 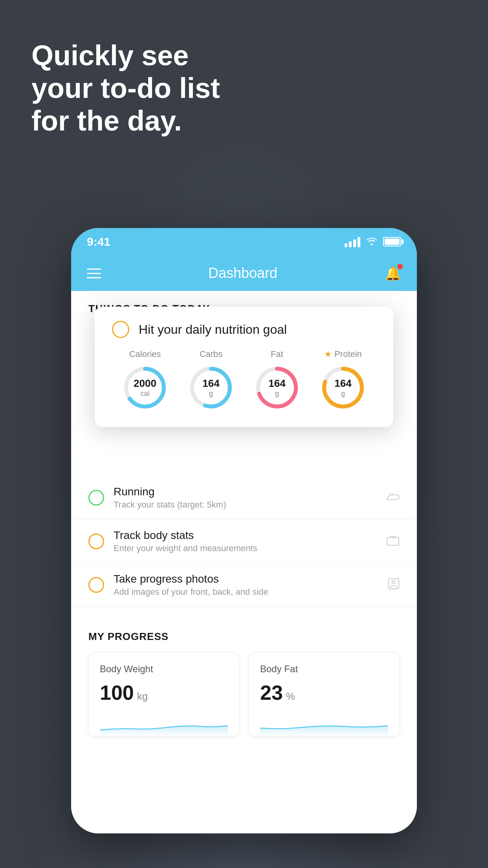 What do you see at coordinates (324, 694) in the screenshot?
I see `progress-card-fat: Body Fat 23 %` at bounding box center [324, 694].